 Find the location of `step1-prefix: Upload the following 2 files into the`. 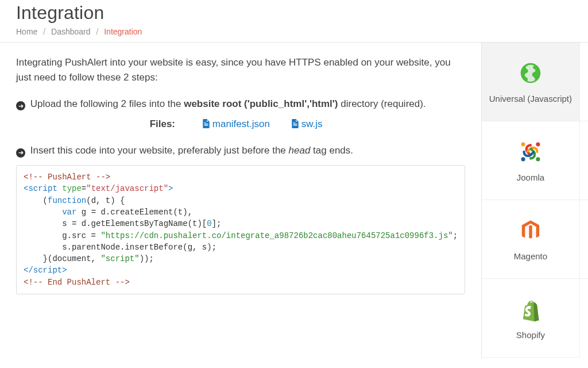

step1-prefix: Upload the following 2 files into the is located at coordinates (107, 103).